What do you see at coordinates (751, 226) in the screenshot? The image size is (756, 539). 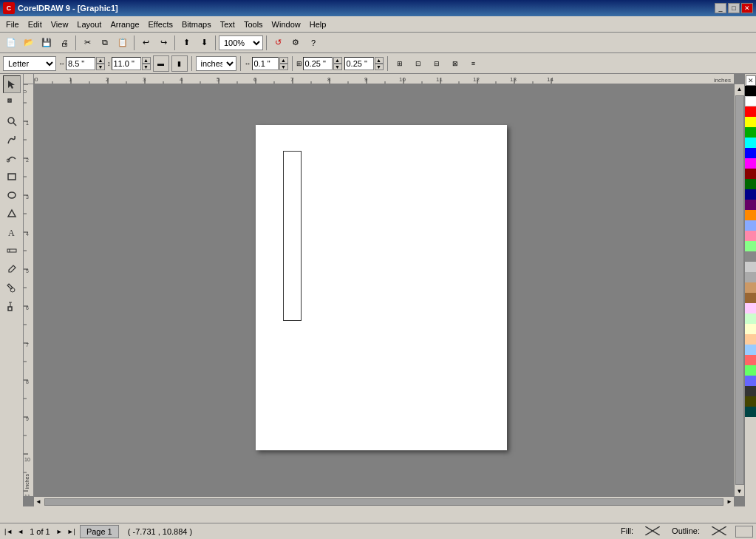 I see `color-light-blue` at bounding box center [751, 226].